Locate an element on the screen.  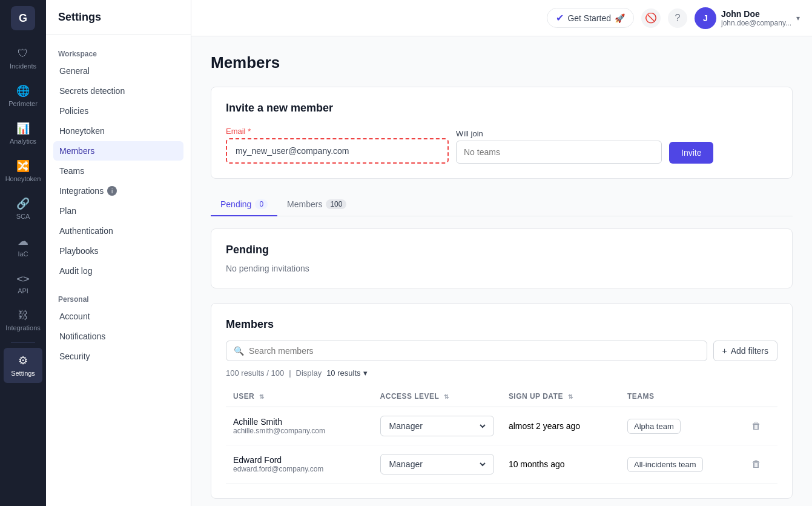
team-cell-1: All-incidents team is located at coordinates (682, 464).